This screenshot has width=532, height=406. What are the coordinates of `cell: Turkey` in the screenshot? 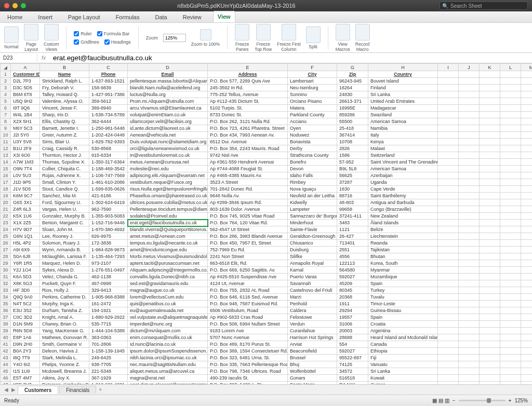 It's located at (403, 291).